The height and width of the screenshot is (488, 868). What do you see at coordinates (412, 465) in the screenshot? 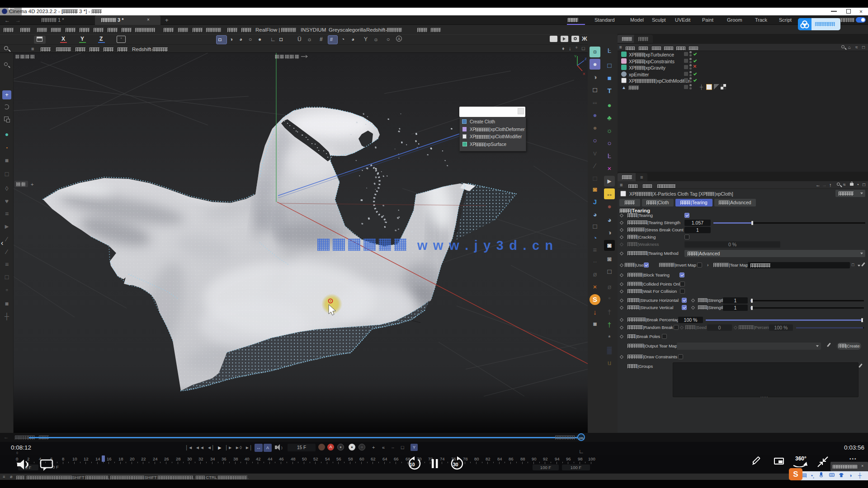
I see `svg-text: 10` at bounding box center [412, 465].